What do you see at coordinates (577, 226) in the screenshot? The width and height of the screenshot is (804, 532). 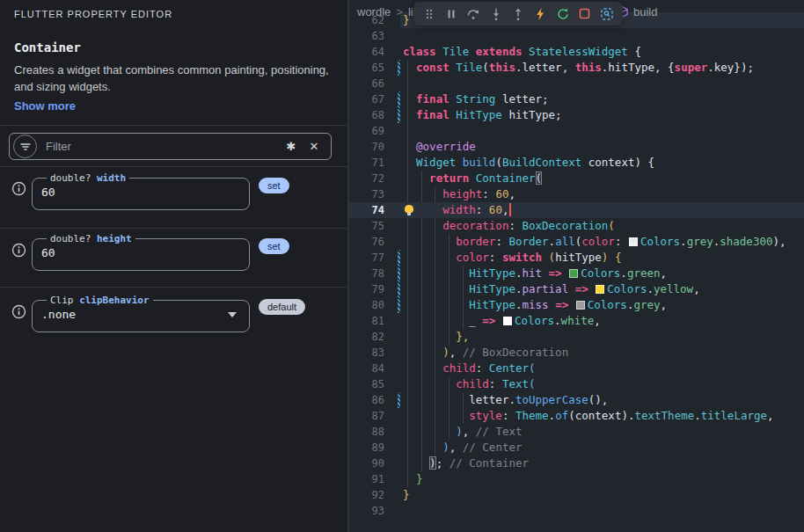 I see `code-line-75: 75 decoration: BoxDecoration(` at bounding box center [577, 226].